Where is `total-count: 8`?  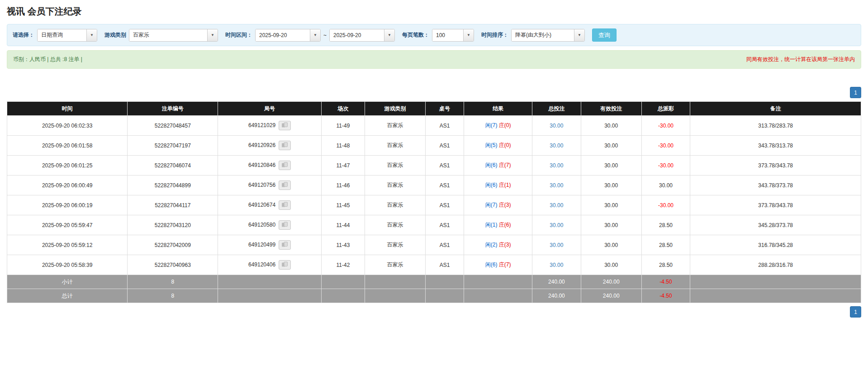 total-count: 8 is located at coordinates (173, 296).